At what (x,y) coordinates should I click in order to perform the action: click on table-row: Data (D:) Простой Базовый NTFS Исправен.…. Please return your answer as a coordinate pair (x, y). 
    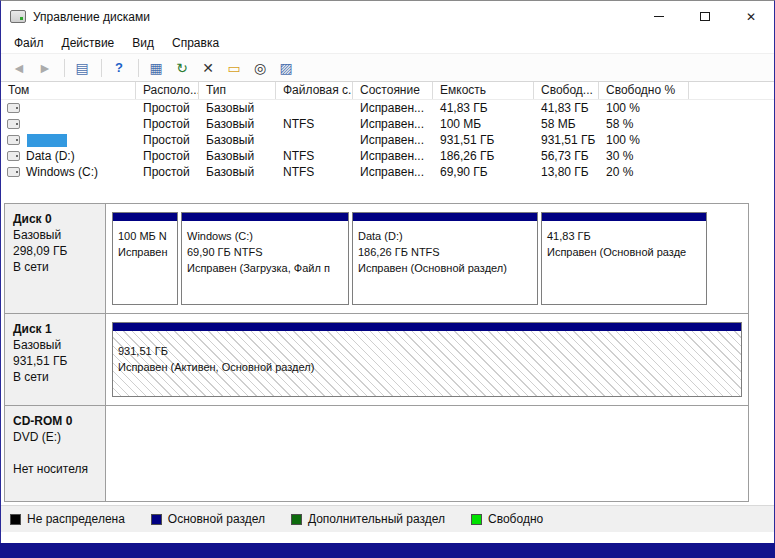
    Looking at the image, I should click on (388, 156).